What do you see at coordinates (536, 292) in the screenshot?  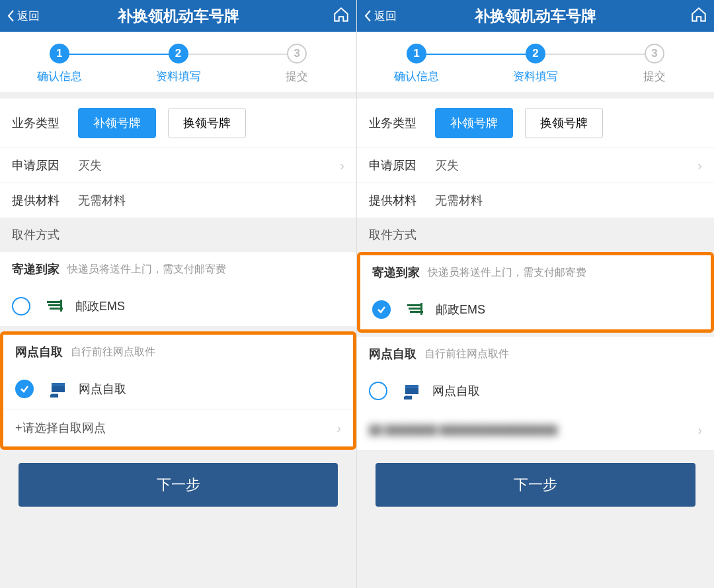 I see `highlight-delivery: 寄递到家 快递员将送件上门，需支付邮寄费 邮政EMS` at bounding box center [536, 292].